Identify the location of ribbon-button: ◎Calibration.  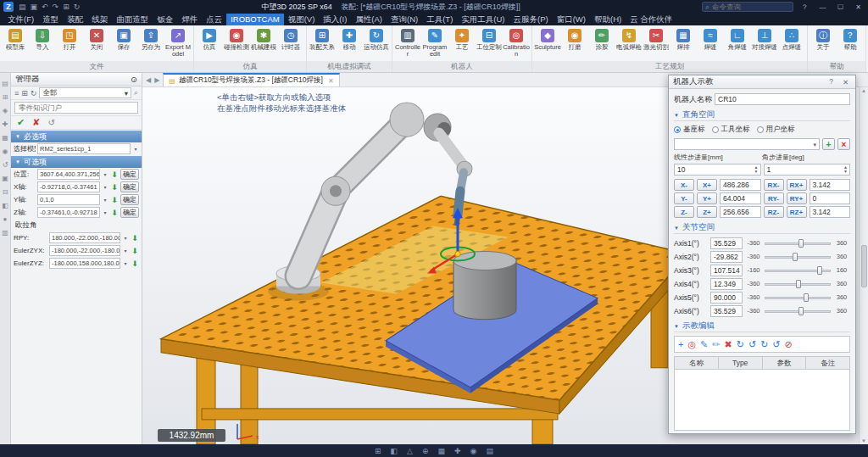
(516, 44).